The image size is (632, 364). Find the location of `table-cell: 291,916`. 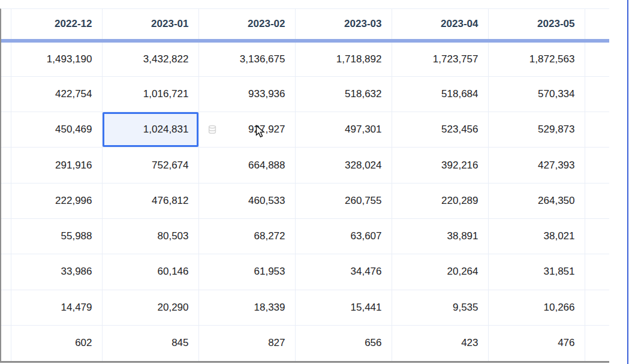

table-cell: 291,916 is located at coordinates (56, 166).